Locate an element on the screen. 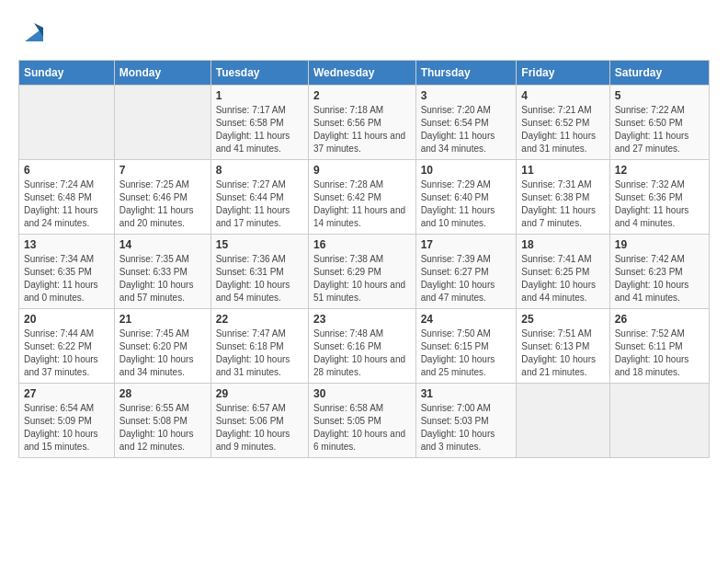 Image resolution: width=728 pixels, height=563 pixels. day-number: 5 is located at coordinates (660, 96).